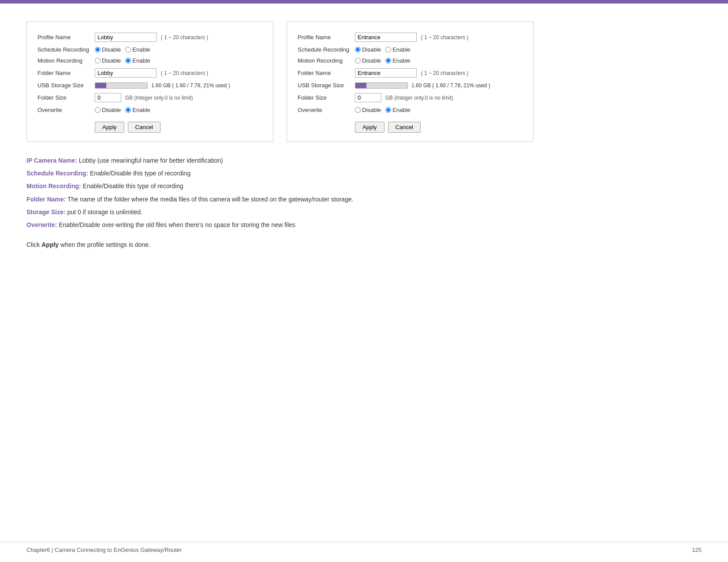  What do you see at coordinates (185, 37) in the screenshot?
I see `profile-name-hint-1: ( 1 ~ 20 characters )` at bounding box center [185, 37].